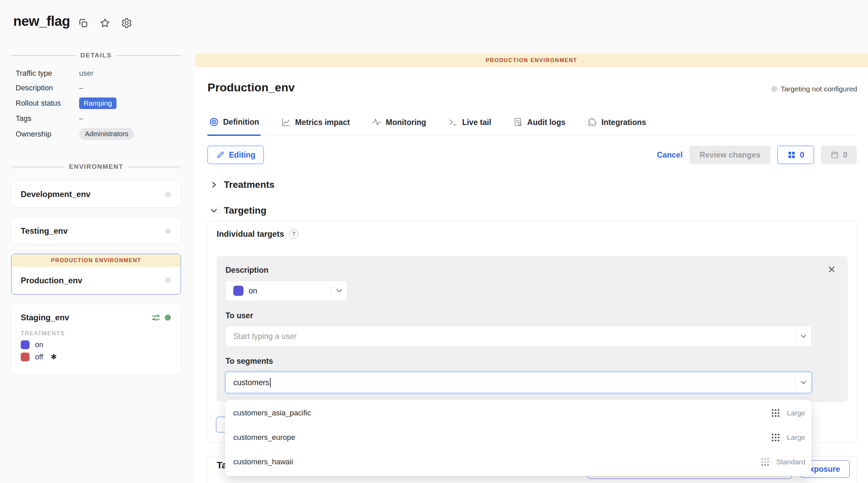  I want to click on tab-label: Definition, so click(241, 122).